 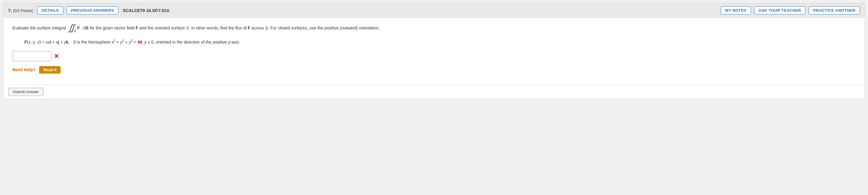 What do you see at coordinates (39, 28) in the screenshot?
I see `instruction-prefix: Evaluate the surface integral` at bounding box center [39, 28].